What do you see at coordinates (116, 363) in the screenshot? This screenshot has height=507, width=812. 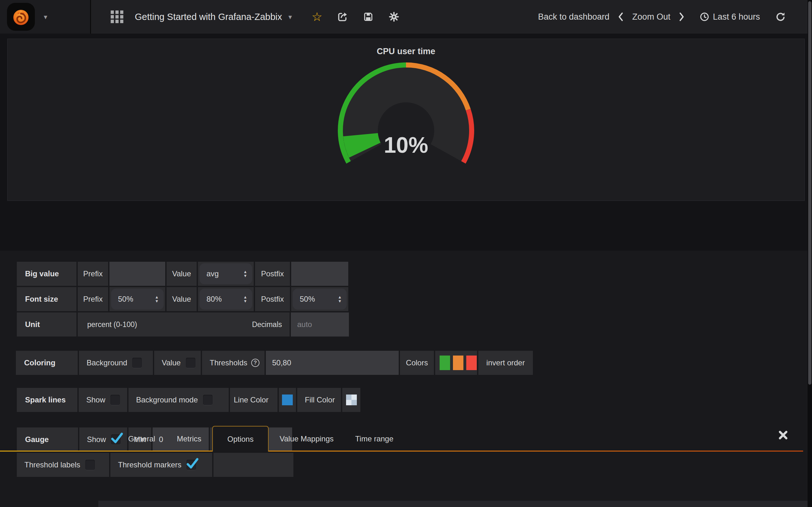 I see `background-coloring-cell: Background` at bounding box center [116, 363].